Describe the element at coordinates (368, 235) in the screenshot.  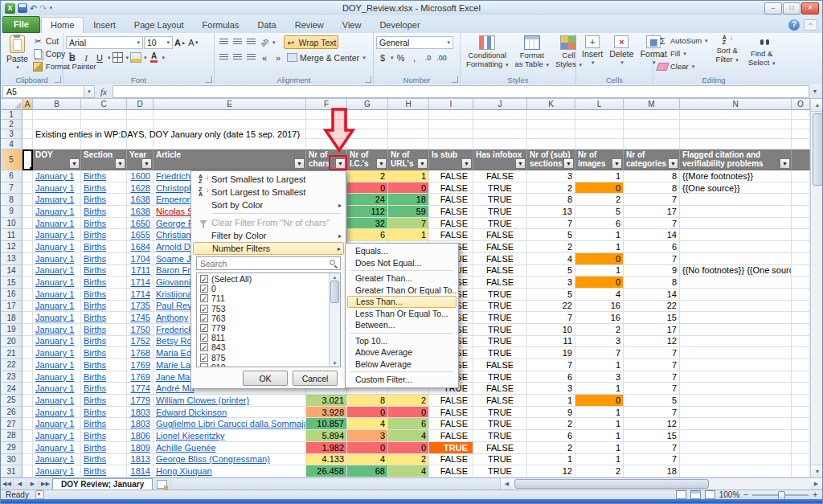
I see `cell-G11: 6` at that location.